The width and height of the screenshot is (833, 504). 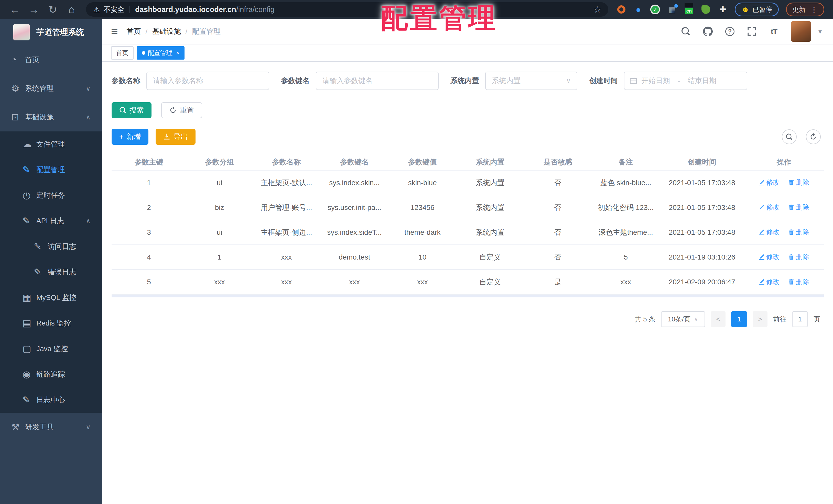 What do you see at coordinates (672, 9) in the screenshot?
I see `extension-grid-icon: ▦` at bounding box center [672, 9].